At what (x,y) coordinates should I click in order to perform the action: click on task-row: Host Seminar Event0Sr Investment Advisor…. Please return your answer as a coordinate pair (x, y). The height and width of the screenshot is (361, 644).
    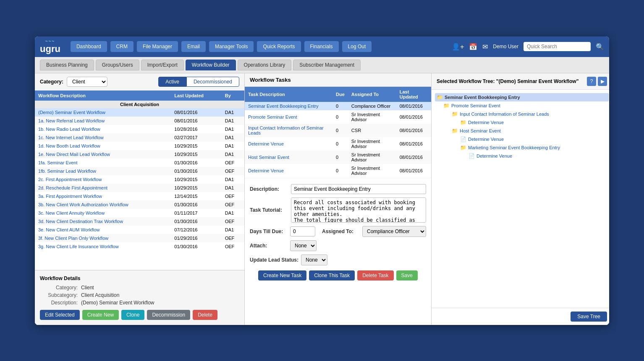
    Looking at the image, I should click on (338, 157).